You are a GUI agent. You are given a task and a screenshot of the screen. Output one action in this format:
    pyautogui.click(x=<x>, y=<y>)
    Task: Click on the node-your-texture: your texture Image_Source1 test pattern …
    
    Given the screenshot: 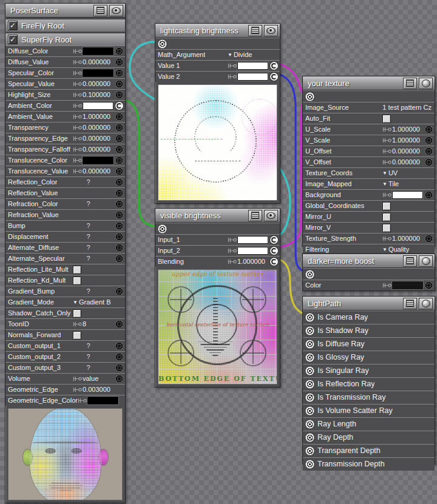 What is the action you would take?
    pyautogui.click(x=369, y=161)
    